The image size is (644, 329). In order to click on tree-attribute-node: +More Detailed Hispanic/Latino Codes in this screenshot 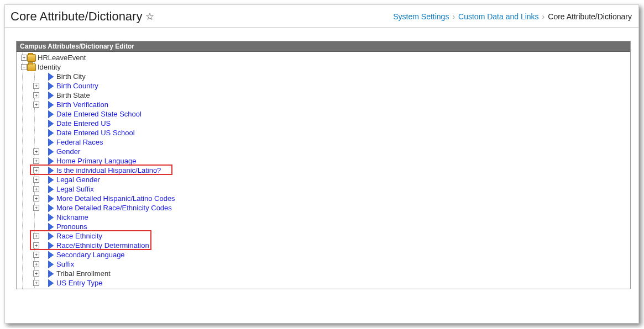, I will do `click(324, 199)`.